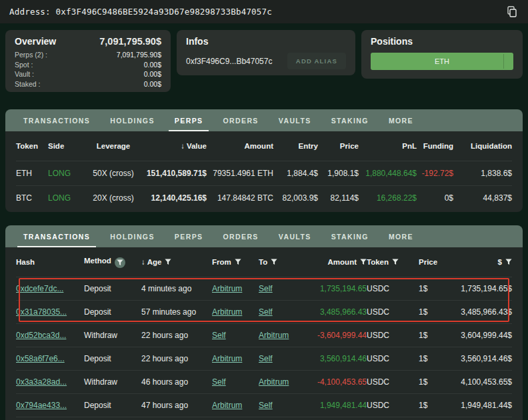 The image size is (528, 420). Describe the element at coordinates (235, 263) in the screenshot. I see `column-header-from: From` at that location.